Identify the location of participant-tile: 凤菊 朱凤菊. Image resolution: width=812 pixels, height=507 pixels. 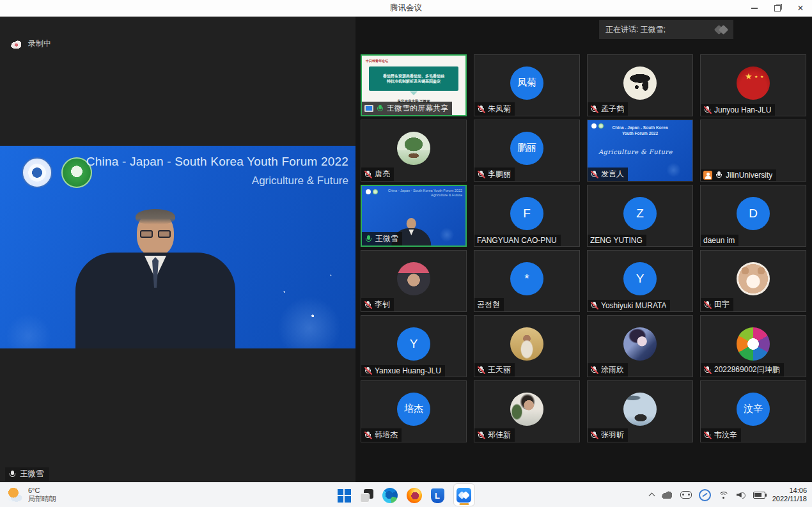
(527, 86).